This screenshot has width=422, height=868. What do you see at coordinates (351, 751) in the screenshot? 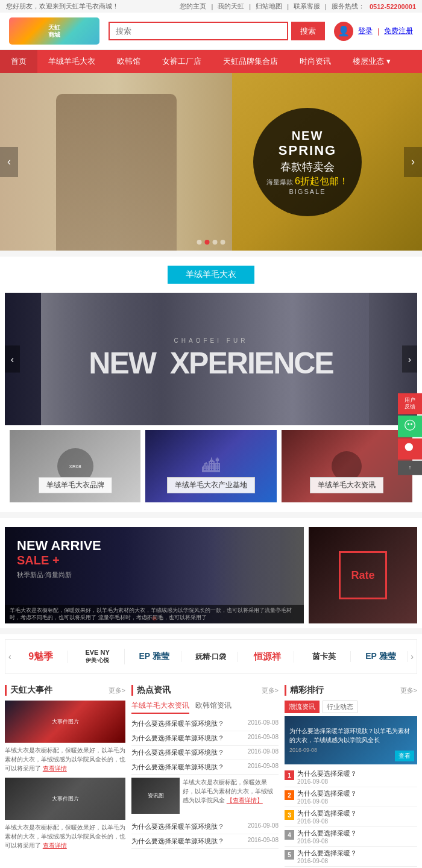
I see `rank-featured-date: 2016-09-08` at bounding box center [351, 751].